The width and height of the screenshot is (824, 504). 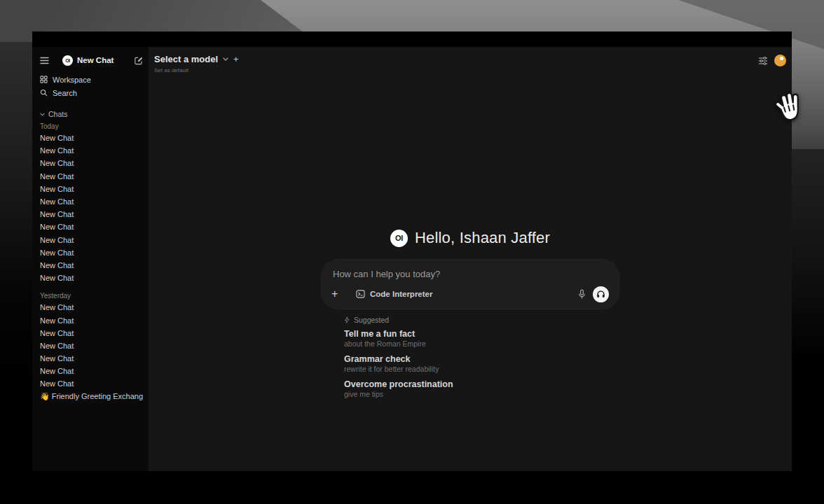 What do you see at coordinates (91, 126) in the screenshot?
I see `chat-section-today: Today` at bounding box center [91, 126].